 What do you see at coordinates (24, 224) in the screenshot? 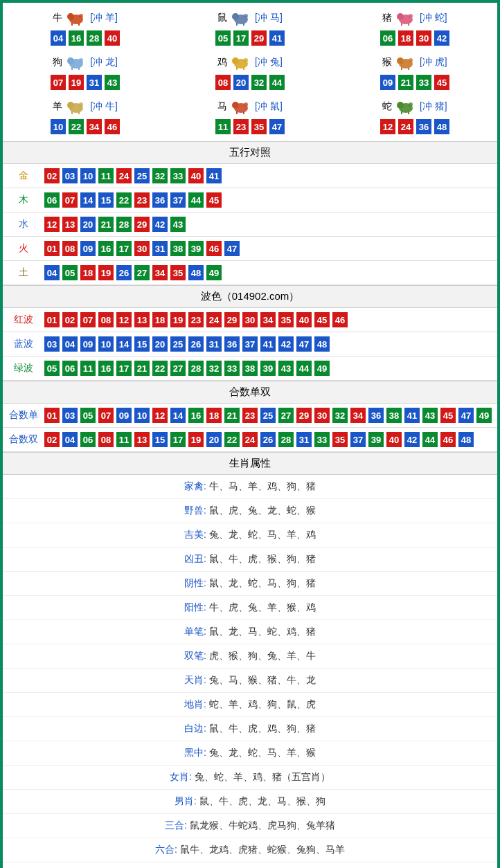
I see `row-label: 水` at bounding box center [24, 224].